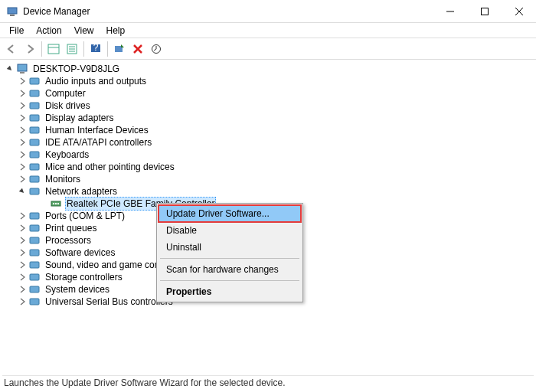  What do you see at coordinates (519, 11) in the screenshot?
I see `close-button` at bounding box center [519, 11].